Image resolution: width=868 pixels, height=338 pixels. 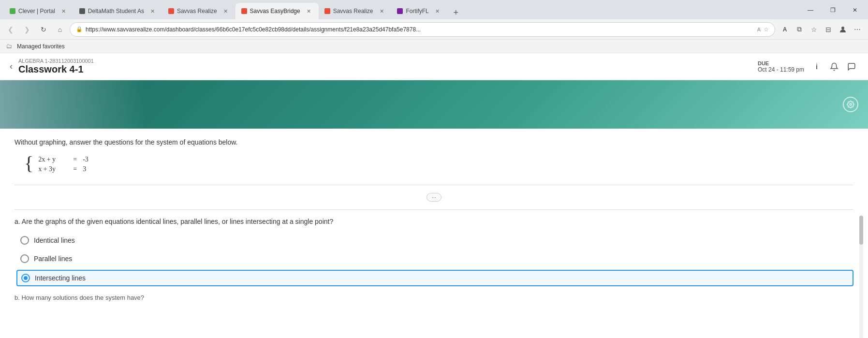 What do you see at coordinates (275, 11) in the screenshot?
I see `tab-label-easybridge: Savvas EasyBridge` at bounding box center [275, 11].